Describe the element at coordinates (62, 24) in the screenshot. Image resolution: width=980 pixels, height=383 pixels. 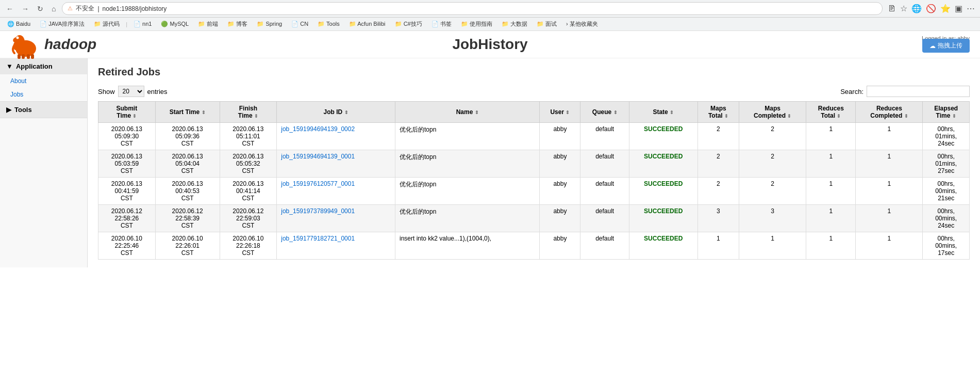
I see `bookmark-java: 📄 JAVA排序算法` at that location.